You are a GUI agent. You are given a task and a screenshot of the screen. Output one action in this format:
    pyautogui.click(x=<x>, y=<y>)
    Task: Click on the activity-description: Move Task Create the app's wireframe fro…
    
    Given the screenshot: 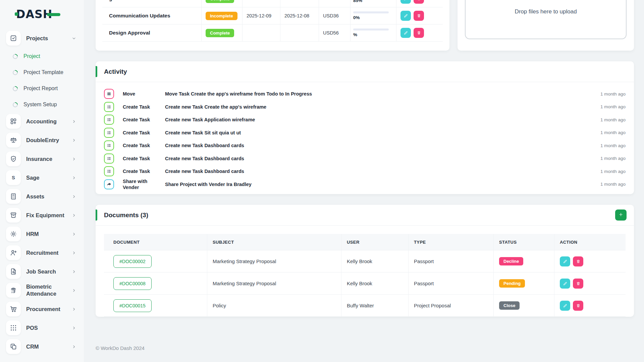 What is the action you would take?
    pyautogui.click(x=370, y=94)
    